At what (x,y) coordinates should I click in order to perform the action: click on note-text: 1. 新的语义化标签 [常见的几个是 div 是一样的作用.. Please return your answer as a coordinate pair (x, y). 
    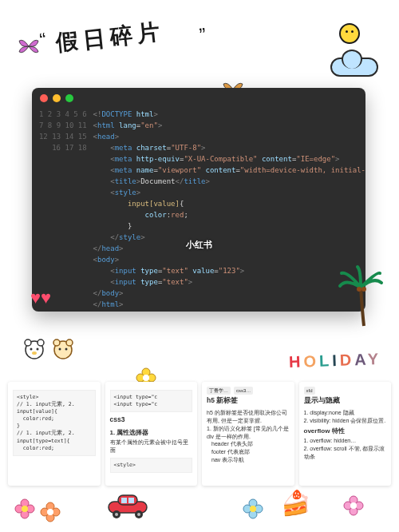
    Looking at the image, I should click on (248, 433).